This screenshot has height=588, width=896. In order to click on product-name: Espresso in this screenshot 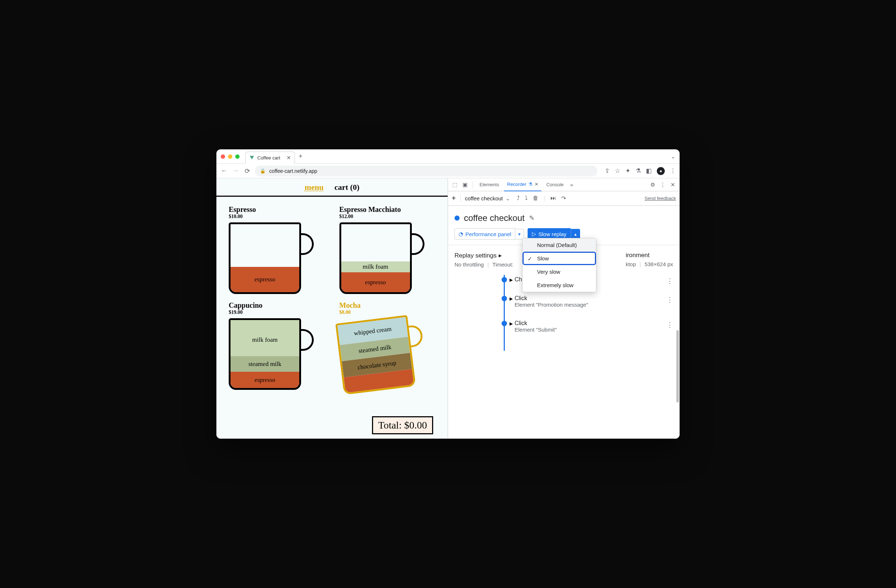, I will do `click(277, 210)`.